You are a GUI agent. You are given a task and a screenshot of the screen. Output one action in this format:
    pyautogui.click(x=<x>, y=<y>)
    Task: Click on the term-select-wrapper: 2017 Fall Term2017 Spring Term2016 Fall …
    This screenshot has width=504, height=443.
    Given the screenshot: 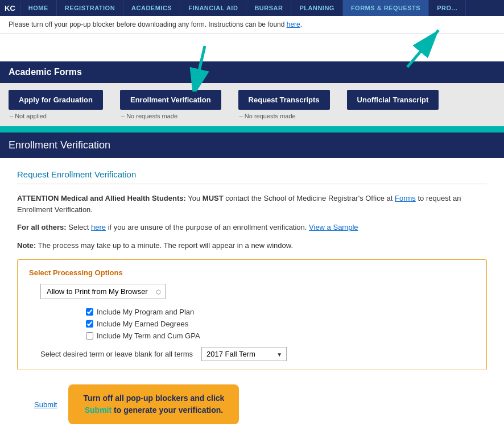 What is the action you would take?
    pyautogui.click(x=244, y=354)
    